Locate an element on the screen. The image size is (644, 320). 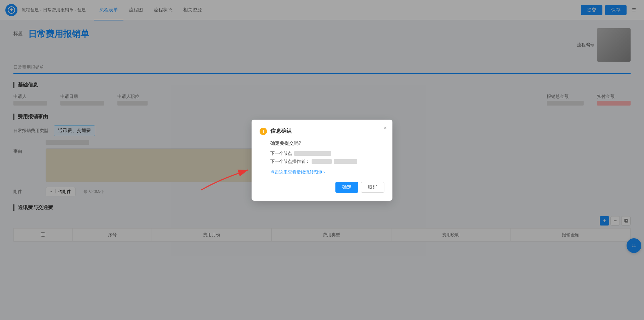
dialog-close-button: × is located at coordinates (385, 128).